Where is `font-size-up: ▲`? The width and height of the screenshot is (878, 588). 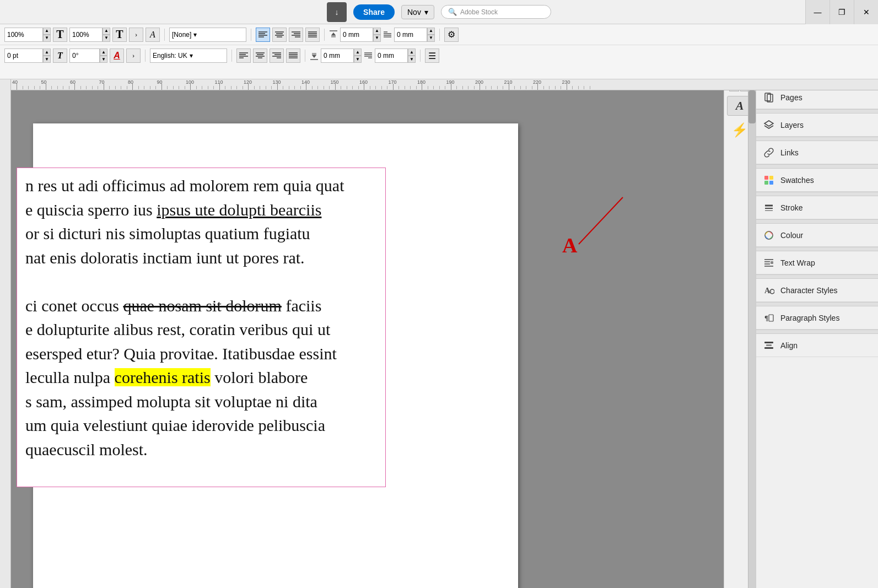 font-size-up: ▲ is located at coordinates (106, 31).